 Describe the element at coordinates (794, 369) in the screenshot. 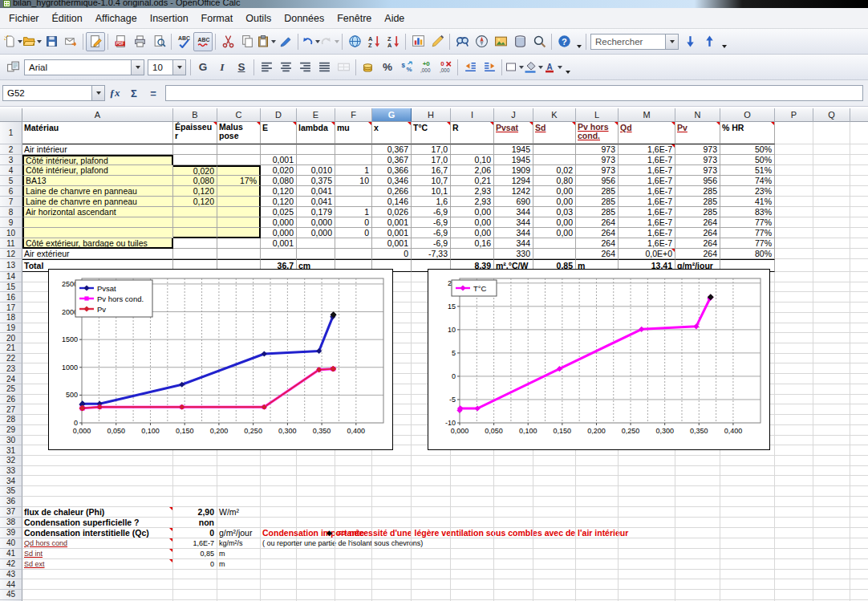

I see `cell-P23` at that location.